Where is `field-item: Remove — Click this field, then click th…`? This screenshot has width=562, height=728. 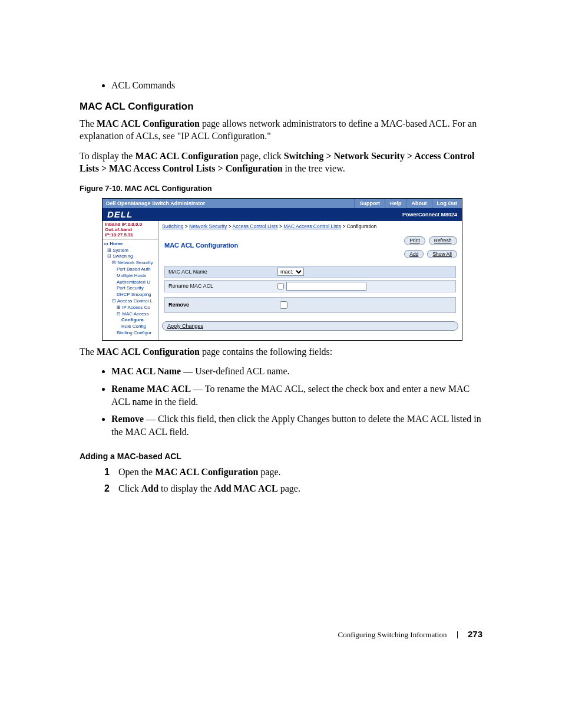
field-item: Remove — Click this field, then click th… is located at coordinates (297, 426).